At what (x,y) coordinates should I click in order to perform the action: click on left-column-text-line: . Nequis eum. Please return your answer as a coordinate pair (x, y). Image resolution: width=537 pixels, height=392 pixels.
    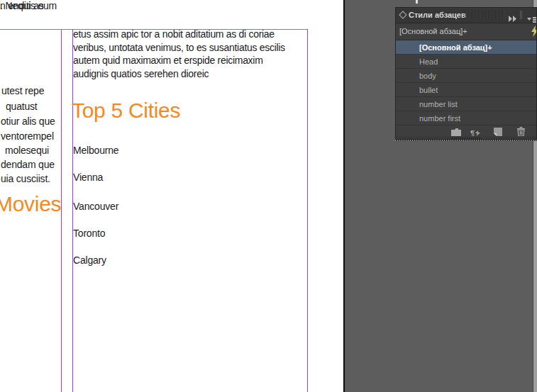
    Looking at the image, I should click on (28, 6).